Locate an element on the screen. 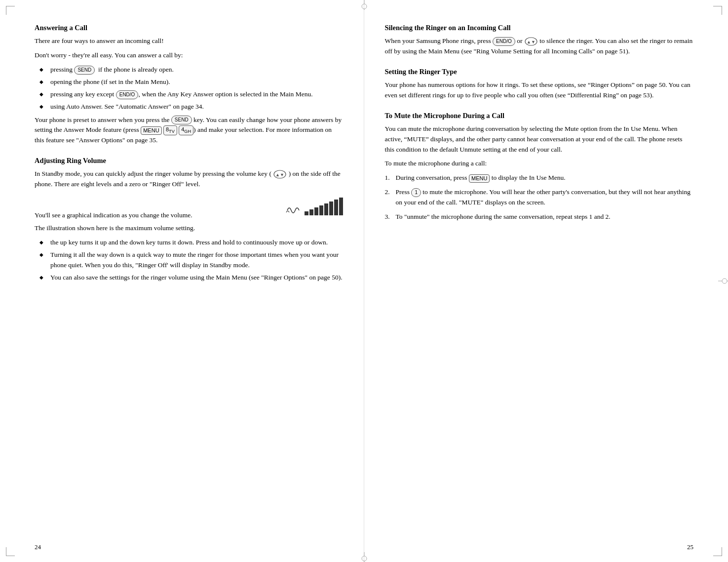  crosshair-top is located at coordinates (364, 5).